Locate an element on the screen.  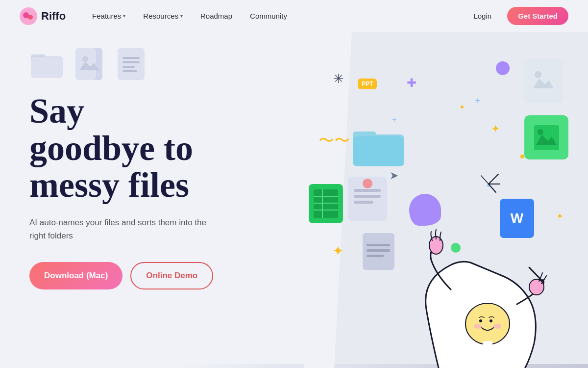
ppt-icon: PPT is located at coordinates (368, 84).